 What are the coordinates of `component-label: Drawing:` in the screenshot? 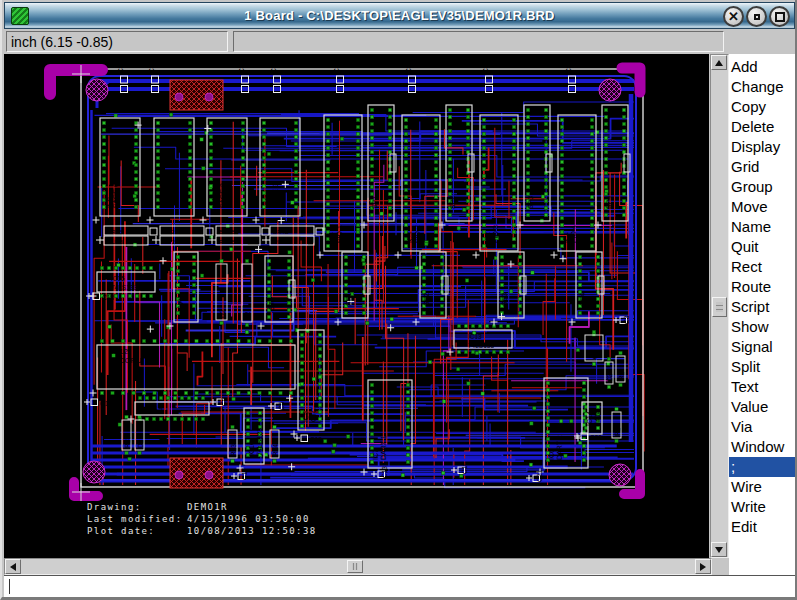 It's located at (114, 507).